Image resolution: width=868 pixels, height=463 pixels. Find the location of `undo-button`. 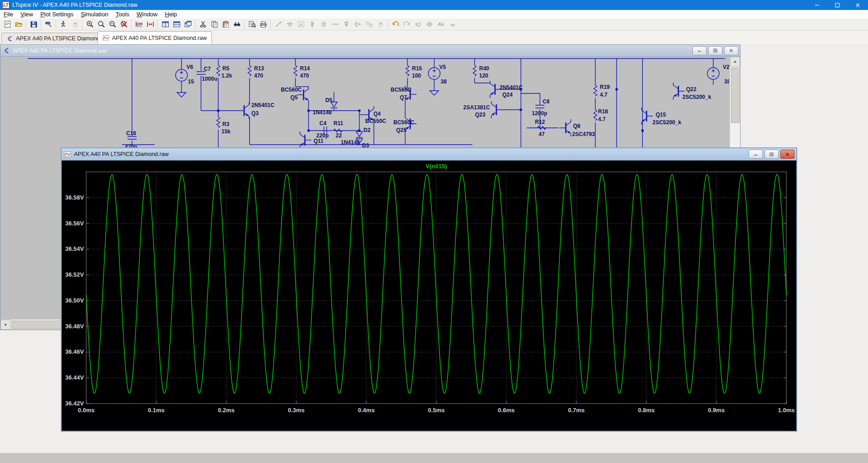

undo-button is located at coordinates (396, 24).